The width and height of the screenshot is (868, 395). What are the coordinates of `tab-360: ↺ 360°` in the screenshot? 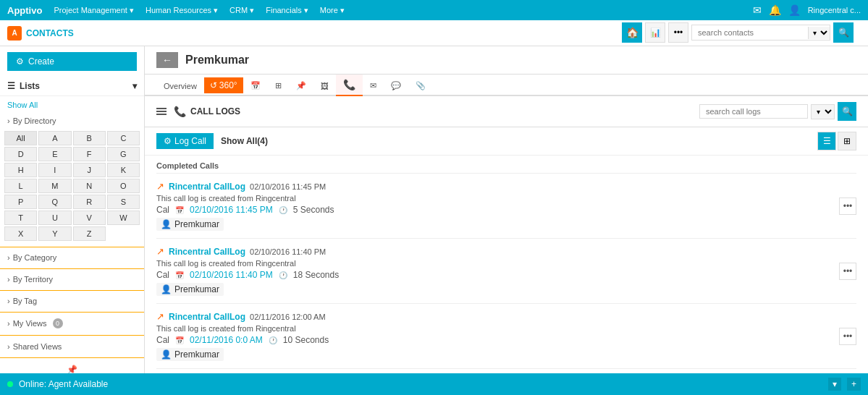 It's located at (224, 85).